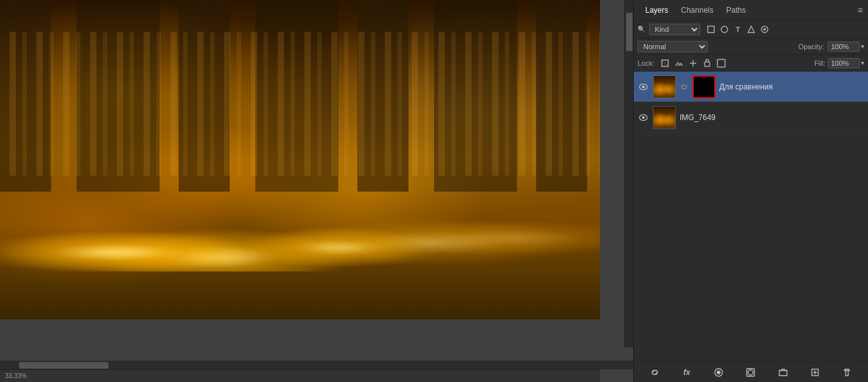 This screenshot has width=868, height=382. Describe the element at coordinates (697, 10) in the screenshot. I see `tab-channels: Channels` at that location.